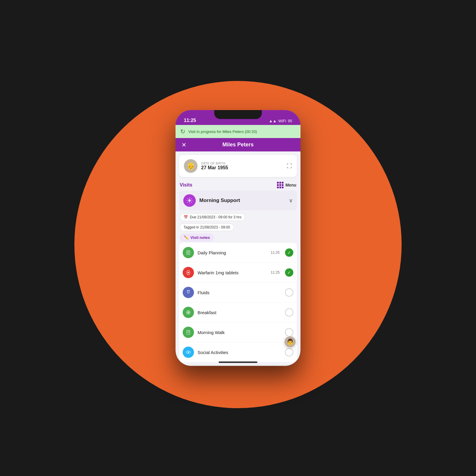 Image resolution: width=476 pixels, height=476 pixels. Describe the element at coordinates (188, 292) in the screenshot. I see `task-icon-fluids` at that location.